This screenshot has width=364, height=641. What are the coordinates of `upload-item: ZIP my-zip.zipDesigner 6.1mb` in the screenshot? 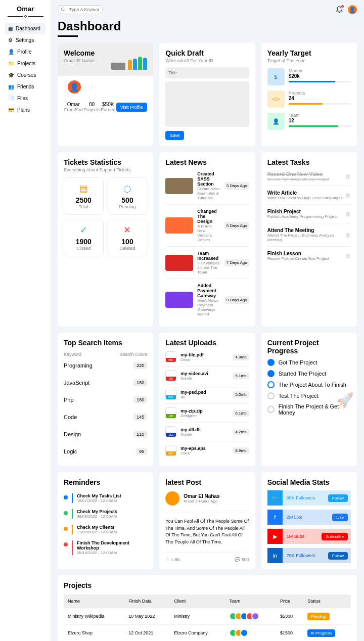 It's located at (207, 414).